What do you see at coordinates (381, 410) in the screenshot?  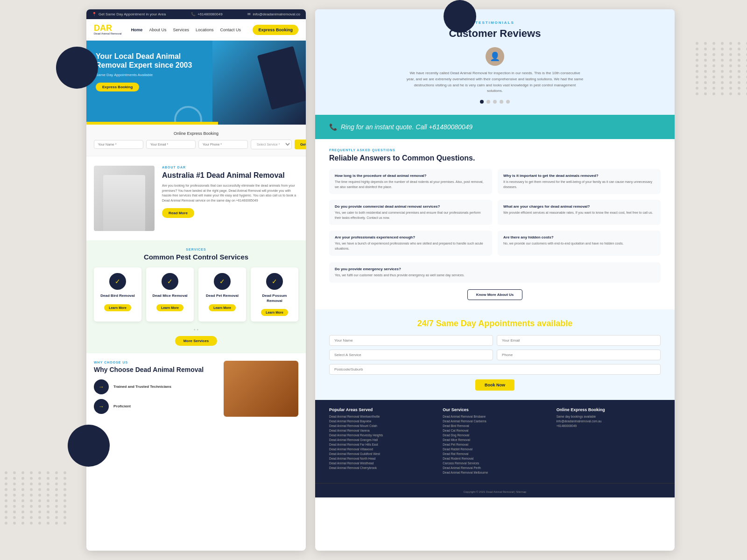 I see `footer-areas-title: Popular Areas Served` at bounding box center [381, 410].